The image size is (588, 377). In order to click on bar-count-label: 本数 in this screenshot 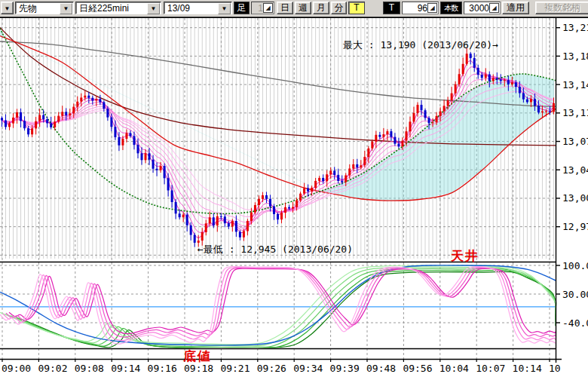, I will do `click(451, 8)`.